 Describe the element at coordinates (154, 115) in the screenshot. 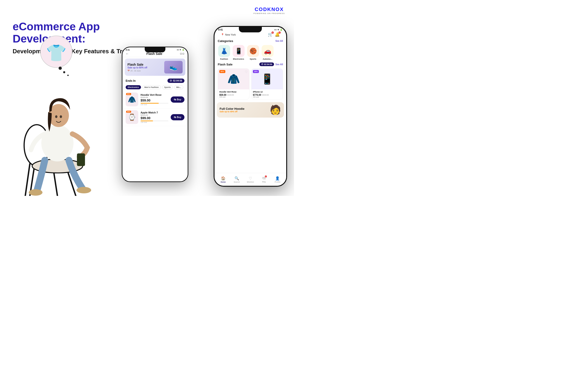

I see `product-old-price-2: $200.00` at that location.